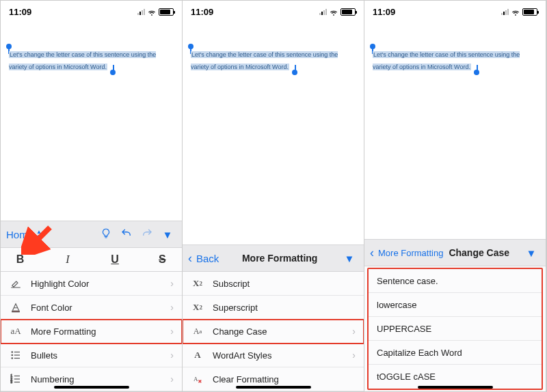  I want to click on wordart-row: A WordArt Styles ›, so click(274, 355).